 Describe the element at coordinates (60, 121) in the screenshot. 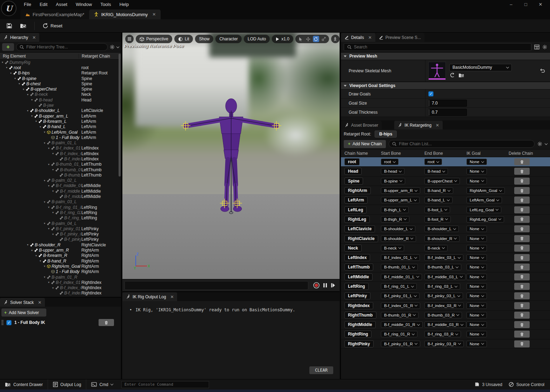

I see `hierarchy-row: ▾B-forearm_LLeftArm` at that location.